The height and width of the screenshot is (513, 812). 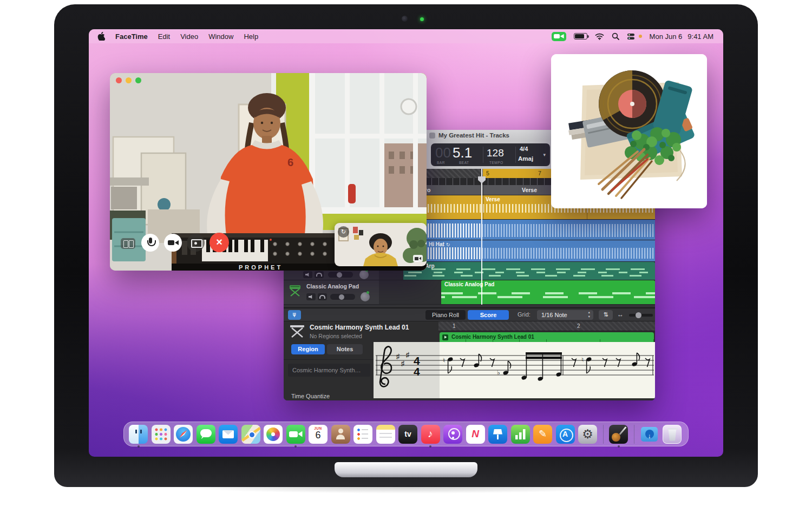 I want to click on laptop-shadow, so click(x=406, y=491).